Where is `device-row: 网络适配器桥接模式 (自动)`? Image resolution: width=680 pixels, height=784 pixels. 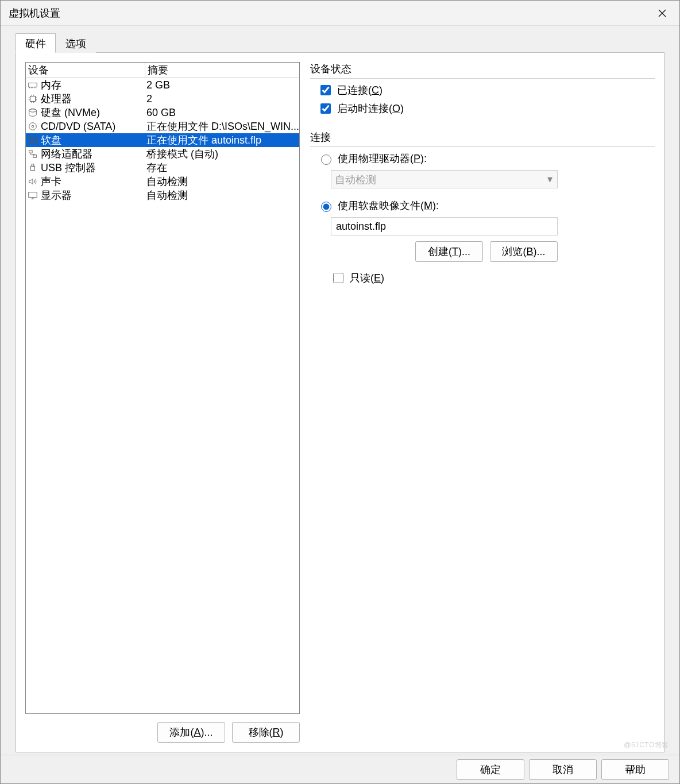
device-row: 网络适配器桥接模式 (自动) is located at coordinates (163, 154).